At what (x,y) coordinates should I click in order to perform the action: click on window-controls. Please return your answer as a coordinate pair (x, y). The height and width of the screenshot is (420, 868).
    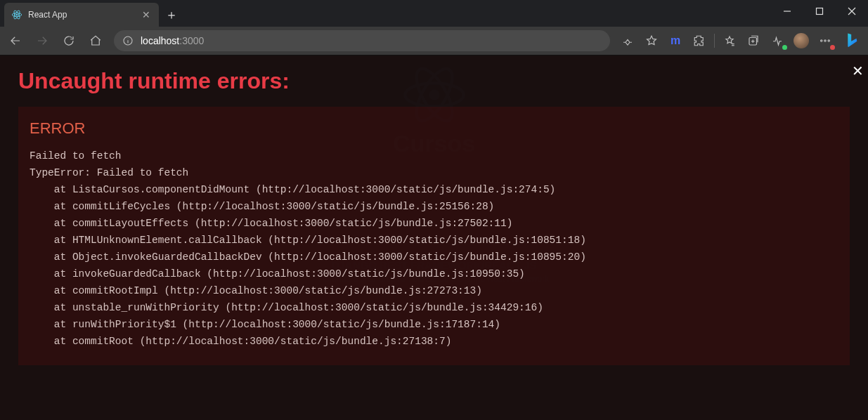
    Looking at the image, I should click on (820, 13).